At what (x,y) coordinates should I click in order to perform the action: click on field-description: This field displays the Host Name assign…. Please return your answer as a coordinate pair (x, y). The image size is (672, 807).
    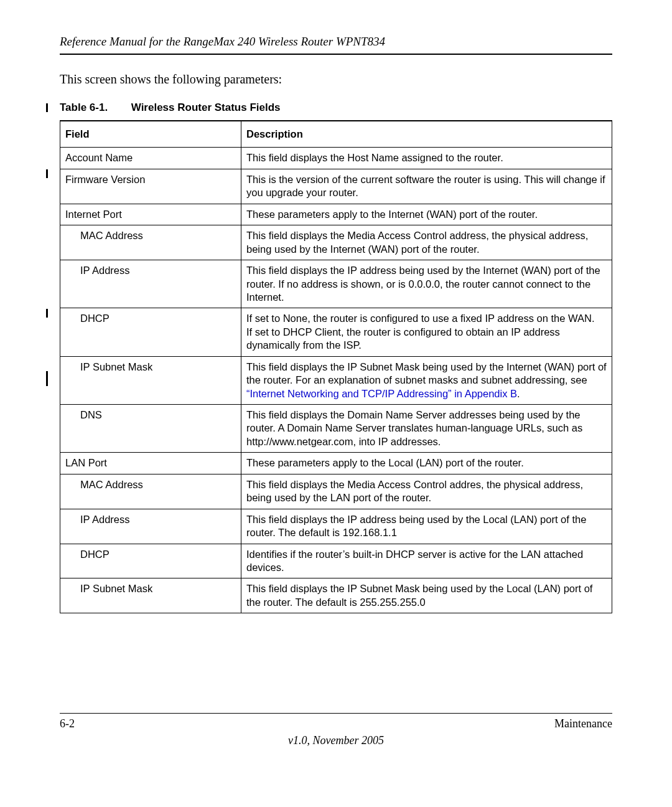
    Looking at the image, I should click on (427, 158).